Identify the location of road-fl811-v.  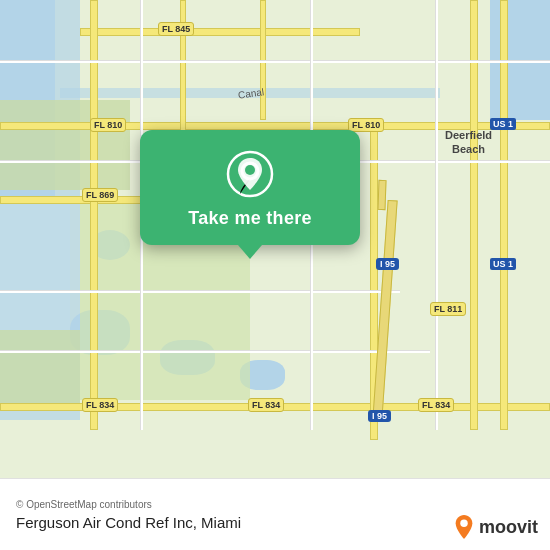
(474, 215).